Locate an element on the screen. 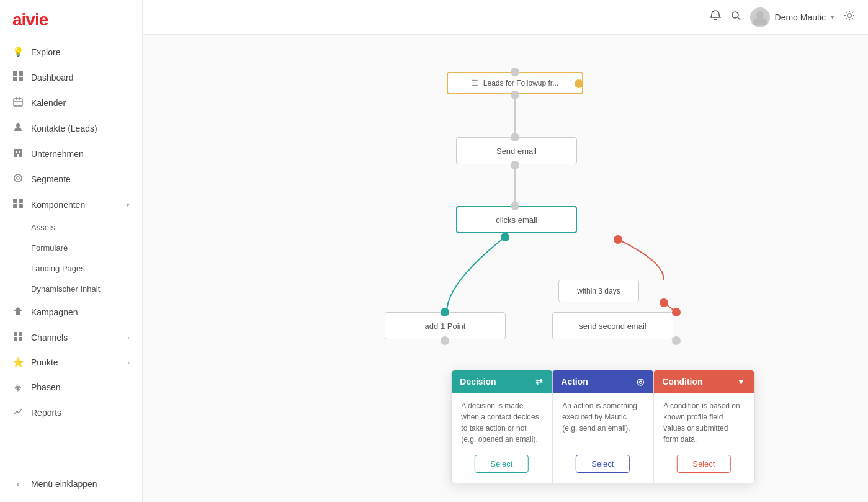 This screenshot has width=868, height=502. dot-add-point-bottom is located at coordinates (445, 341).